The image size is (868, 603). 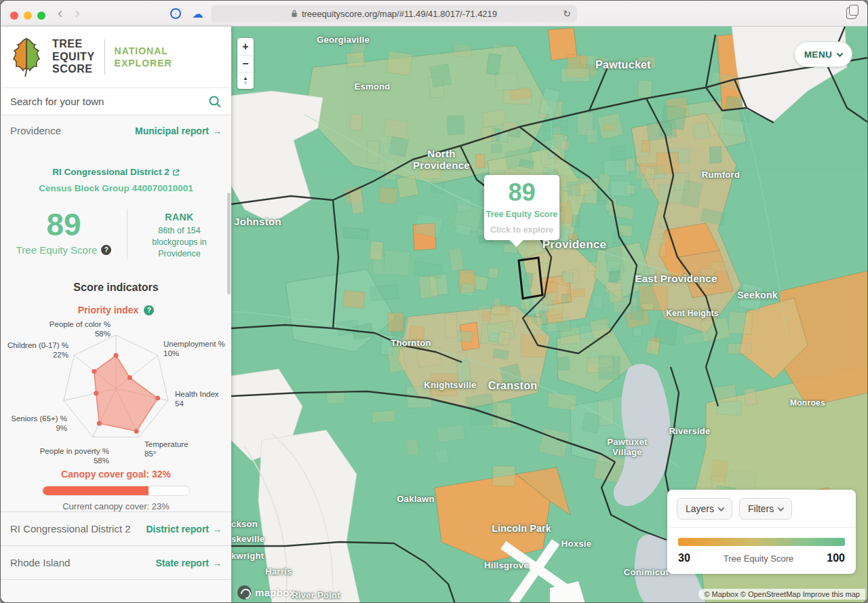 I want to click on map-zoom-control: + − ▲▼, so click(x=245, y=64).